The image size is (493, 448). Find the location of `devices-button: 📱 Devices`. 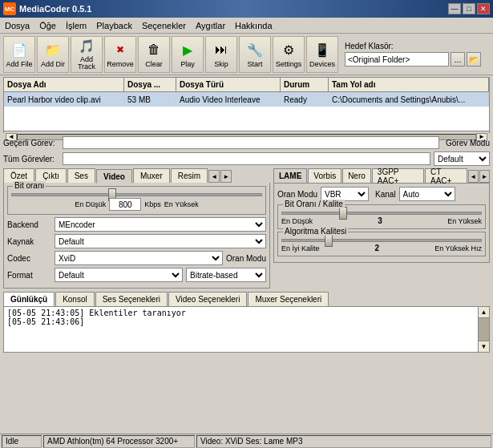

devices-button: 📱 Devices is located at coordinates (322, 54).